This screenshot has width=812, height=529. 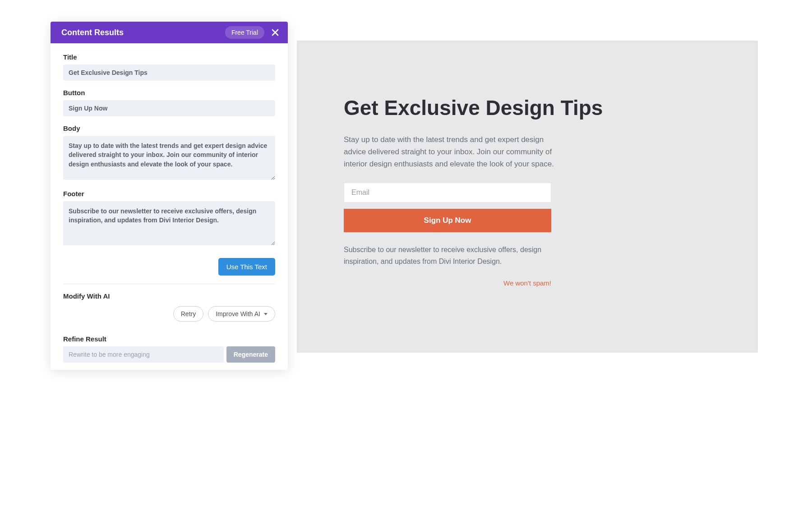 What do you see at coordinates (189, 314) in the screenshot?
I see `retry-button-label: Retry` at bounding box center [189, 314].